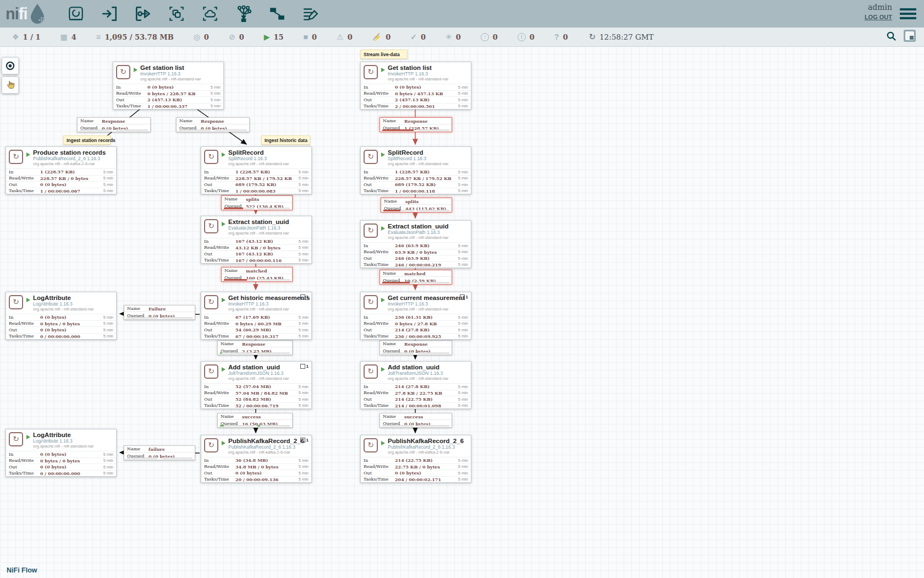  I want to click on connection-label: NamesuccessQueued16 (50.03 MB), so click(255, 421).